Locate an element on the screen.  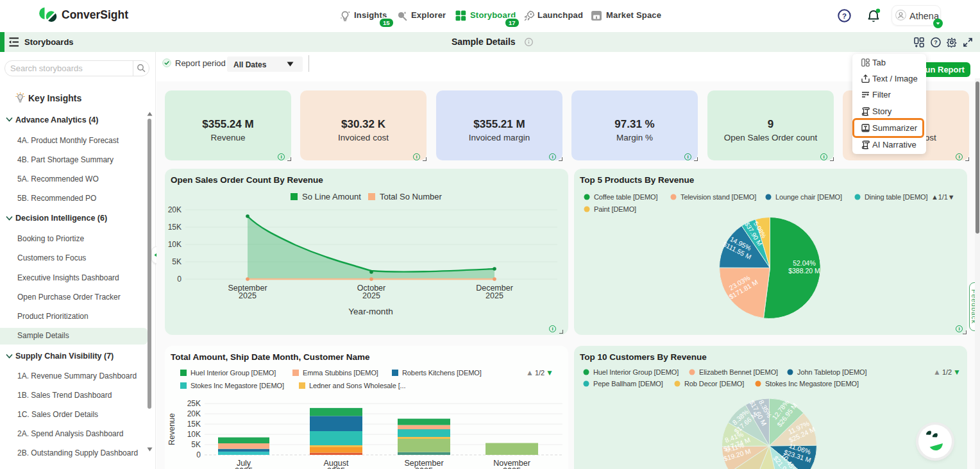
svg-text: Revenue is located at coordinates (172, 429).